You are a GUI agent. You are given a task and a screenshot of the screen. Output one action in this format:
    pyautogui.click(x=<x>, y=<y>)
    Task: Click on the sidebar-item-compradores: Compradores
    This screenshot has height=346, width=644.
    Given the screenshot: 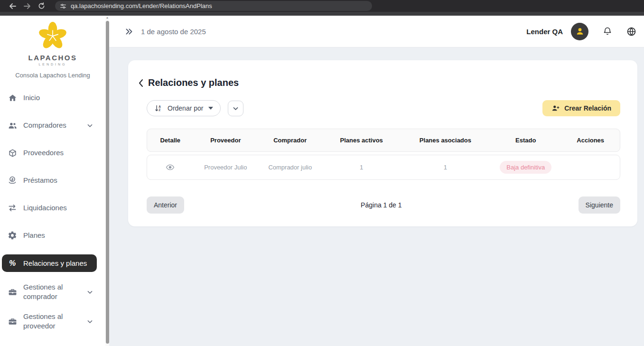 What is the action you would take?
    pyautogui.click(x=53, y=125)
    